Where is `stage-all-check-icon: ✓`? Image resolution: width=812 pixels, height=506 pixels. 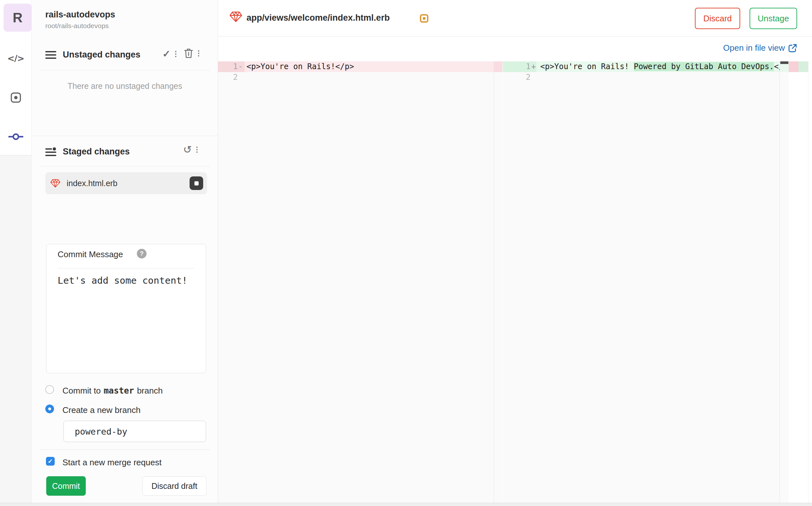
stage-all-check-icon: ✓ is located at coordinates (166, 54).